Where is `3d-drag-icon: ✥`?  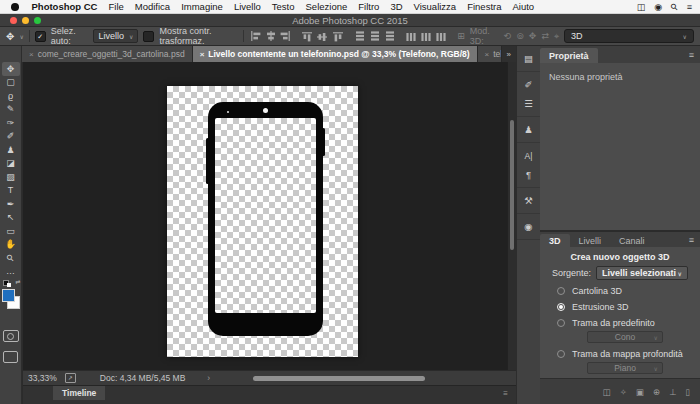
3d-drag-icon: ✥ is located at coordinates (533, 36).